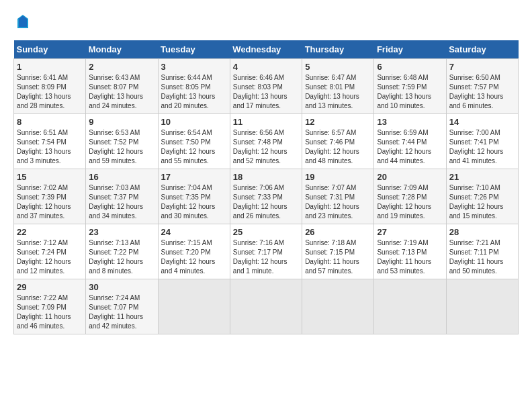 The width and height of the screenshot is (532, 411). Describe the element at coordinates (122, 147) in the screenshot. I see `day-info: Sunrise: 6:53 AM Sunset: 7:52 PM Dayligh…` at that location.